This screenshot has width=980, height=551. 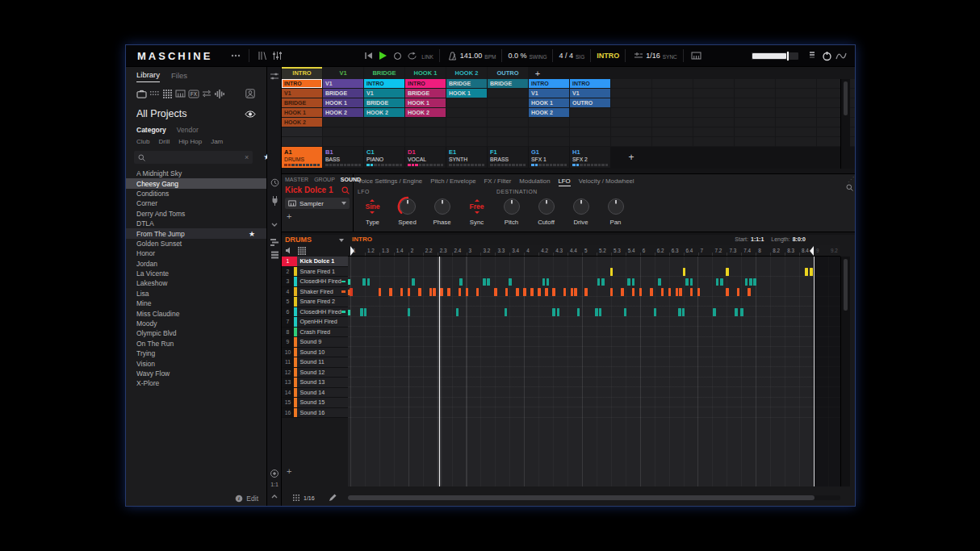 I want to click on edit-pencil-icon, so click(x=333, y=498).